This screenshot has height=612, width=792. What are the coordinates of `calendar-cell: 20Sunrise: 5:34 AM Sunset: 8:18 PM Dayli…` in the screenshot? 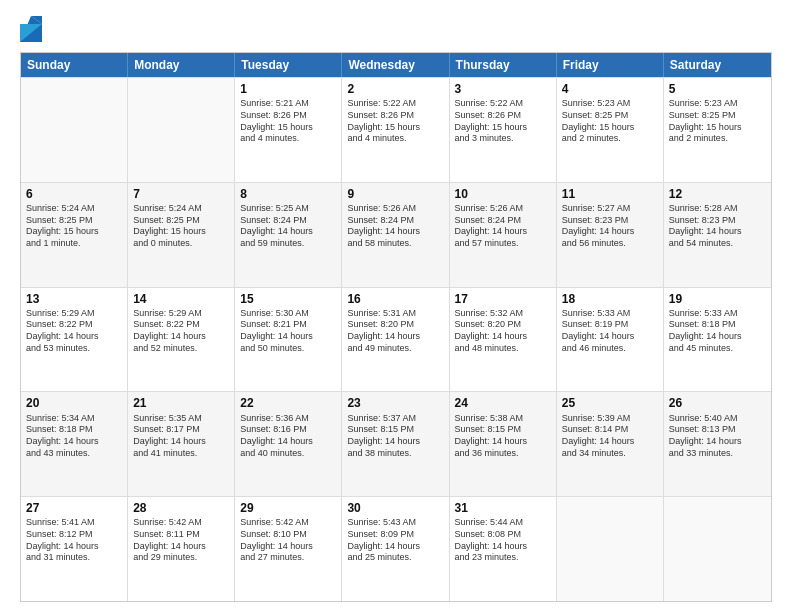 It's located at (74, 444).